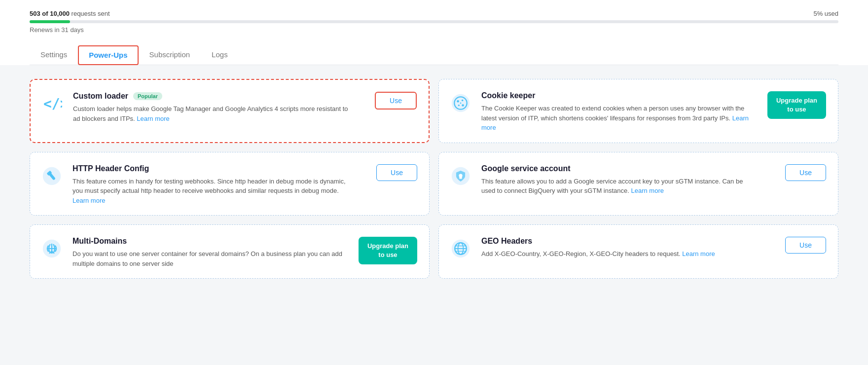 The image size is (868, 365). Describe the element at coordinates (698, 254) in the screenshot. I see `learn-more-link-geo: Learn more` at that location.